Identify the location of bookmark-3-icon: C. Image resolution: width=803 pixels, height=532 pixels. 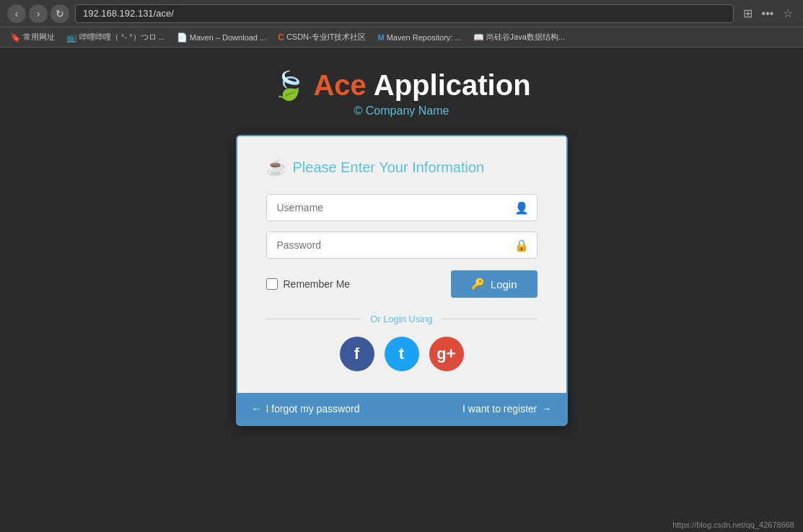
(281, 37).